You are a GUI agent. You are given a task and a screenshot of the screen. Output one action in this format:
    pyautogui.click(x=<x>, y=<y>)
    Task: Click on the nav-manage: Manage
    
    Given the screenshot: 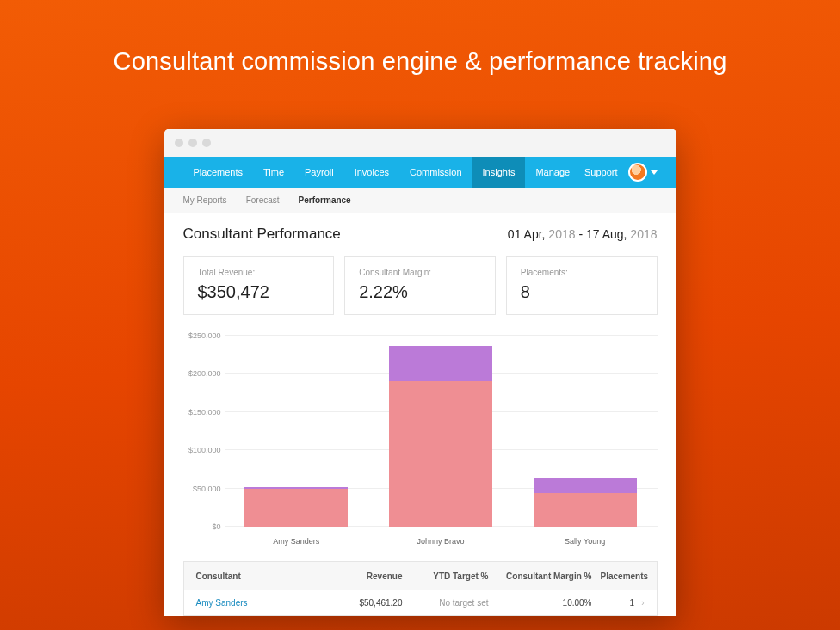 What is the action you would take?
    pyautogui.click(x=553, y=172)
    